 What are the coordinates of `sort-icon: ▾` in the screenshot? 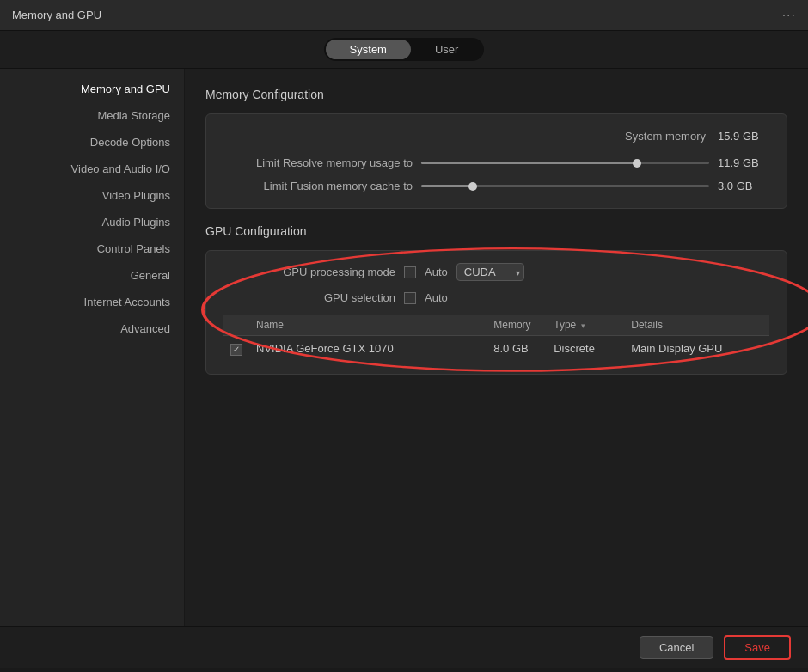 It's located at (583, 326).